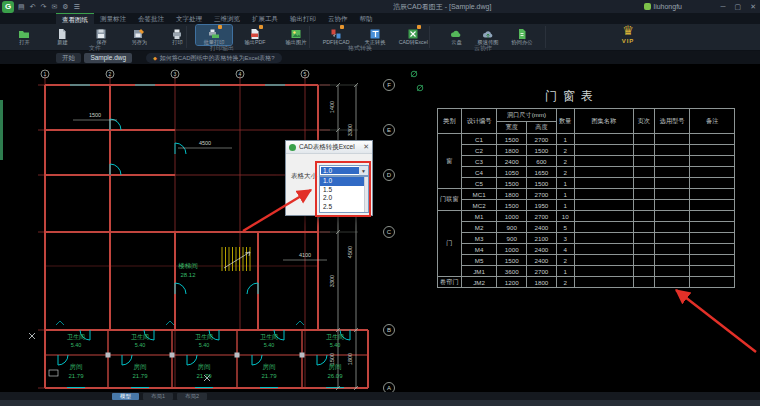  What do you see at coordinates (366, 18) in the screenshot?
I see `menu-tab-帮助: 帮助` at bounding box center [366, 18].